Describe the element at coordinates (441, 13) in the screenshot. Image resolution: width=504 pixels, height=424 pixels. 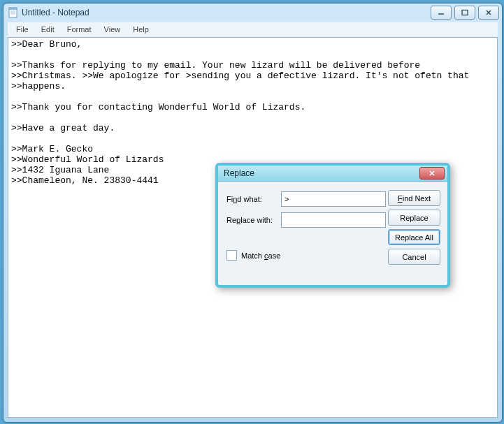
I see `minimize-button` at that location.